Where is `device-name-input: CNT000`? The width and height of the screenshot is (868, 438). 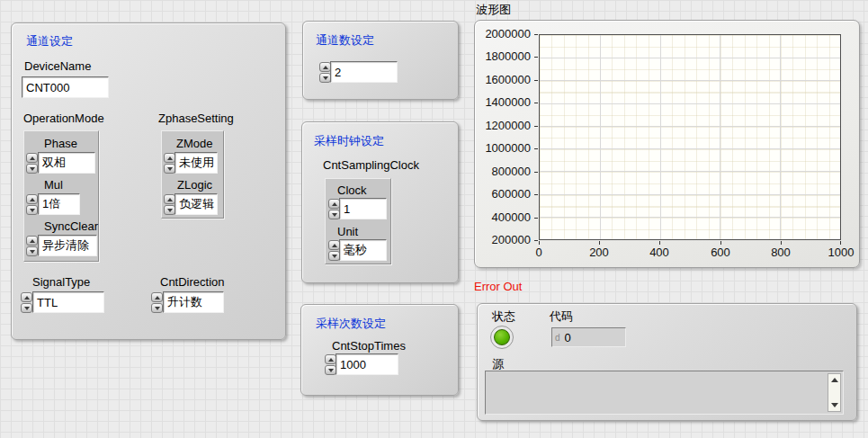
device-name-input: CNT000 is located at coordinates (65, 87).